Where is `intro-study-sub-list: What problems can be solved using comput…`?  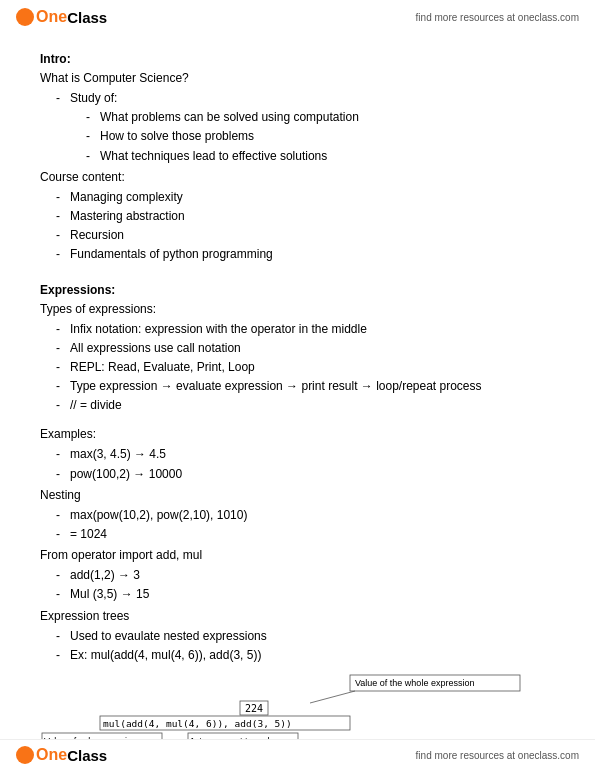
intro-study-sub-list: What problems can be solved using comput… is located at coordinates (312, 137).